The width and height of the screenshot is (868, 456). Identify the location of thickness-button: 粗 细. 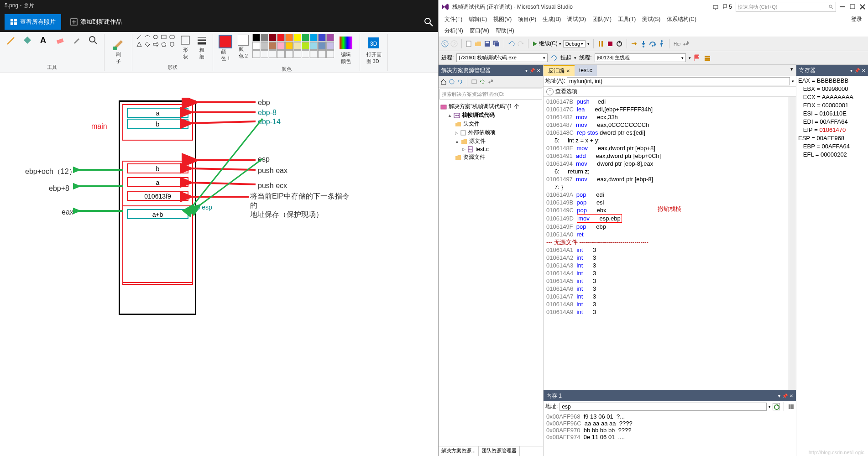
(202, 47).